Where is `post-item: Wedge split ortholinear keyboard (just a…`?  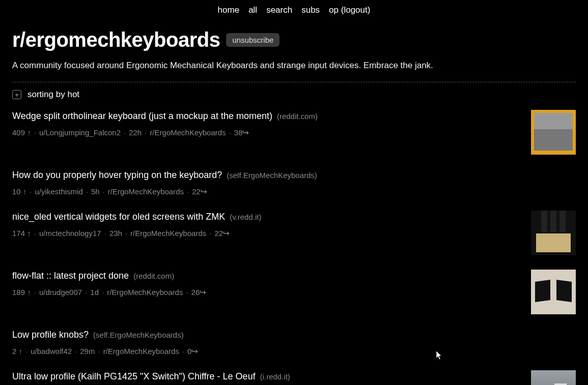 post-item: Wedge split ortholinear keyboard (just a… is located at coordinates (294, 132).